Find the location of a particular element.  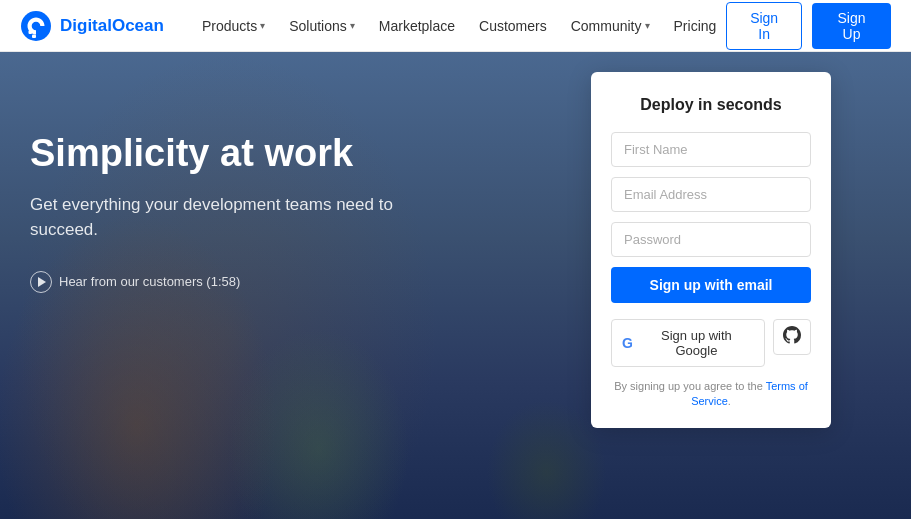

signup-button: Sign Up is located at coordinates (852, 26).